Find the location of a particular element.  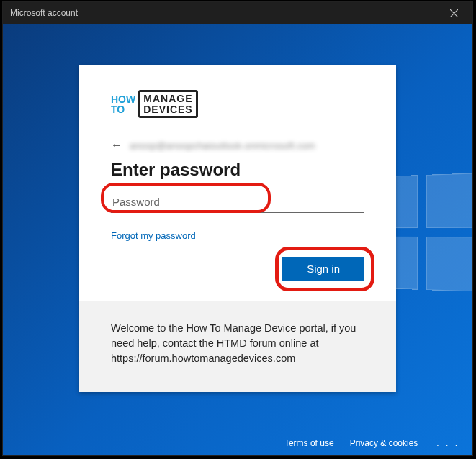

password-field-wrap is located at coordinates (238, 202).